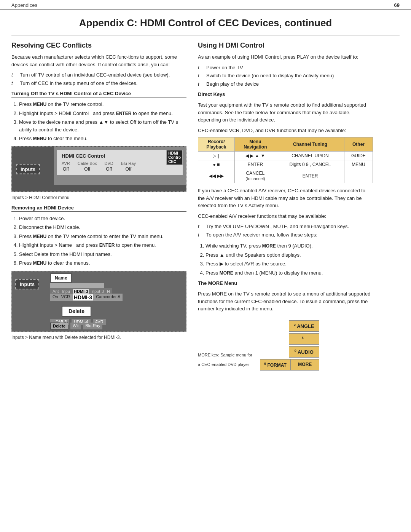 Image resolution: width=411 pixels, height=532 pixels. Describe the element at coordinates (120, 162) in the screenshot. I see `hdmi-control-box: HDMI CEC Control AVR Off Cable Box Off` at that location.